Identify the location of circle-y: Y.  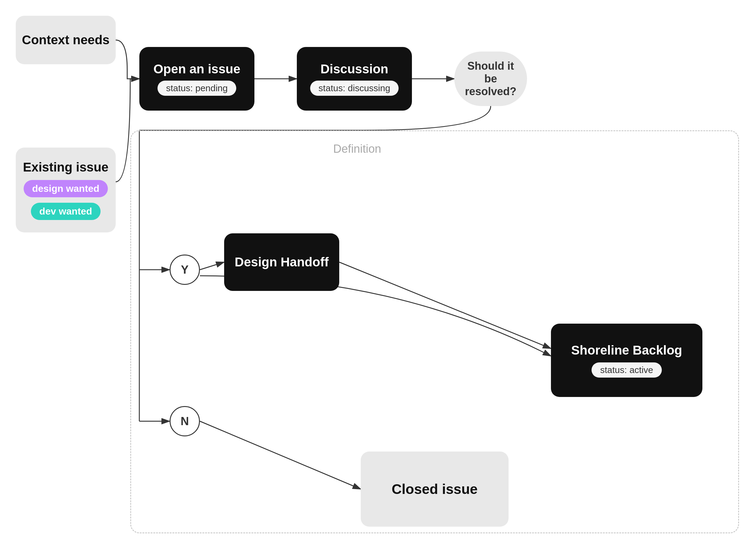
(185, 270).